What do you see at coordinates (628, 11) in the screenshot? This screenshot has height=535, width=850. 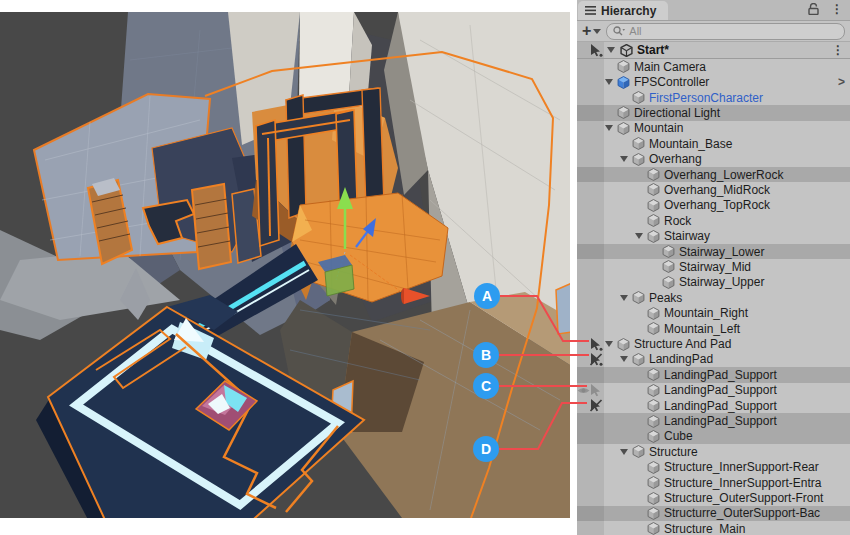 I see `tab-label: Hierarchy` at bounding box center [628, 11].